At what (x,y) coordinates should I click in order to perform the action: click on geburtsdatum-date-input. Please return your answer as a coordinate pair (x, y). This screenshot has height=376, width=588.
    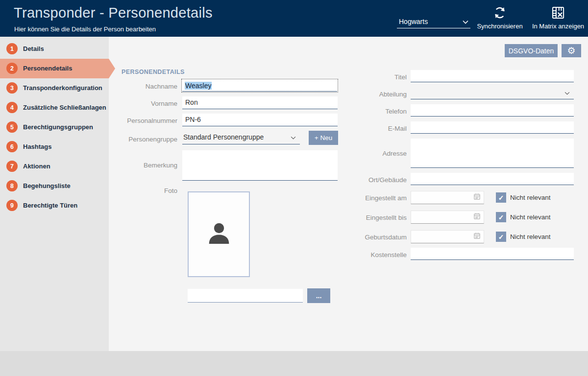
    Looking at the image, I should click on (447, 237).